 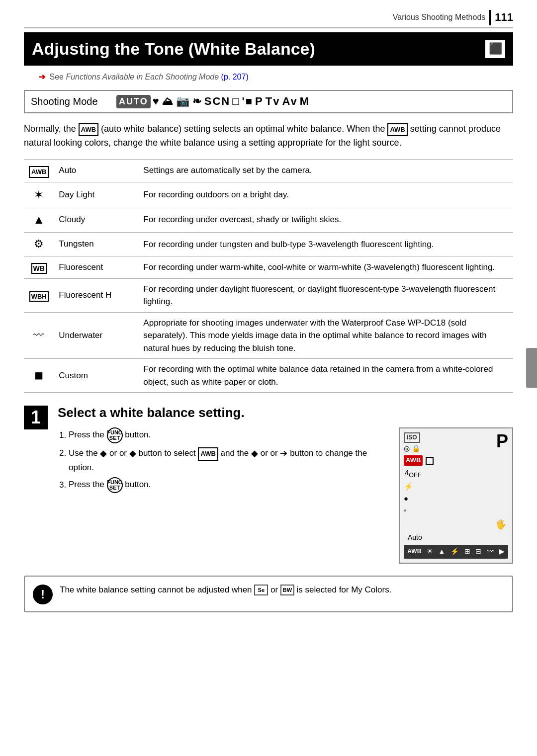 I want to click on cam-circle-icons: ◎ 🔒, so click(x=412, y=449).